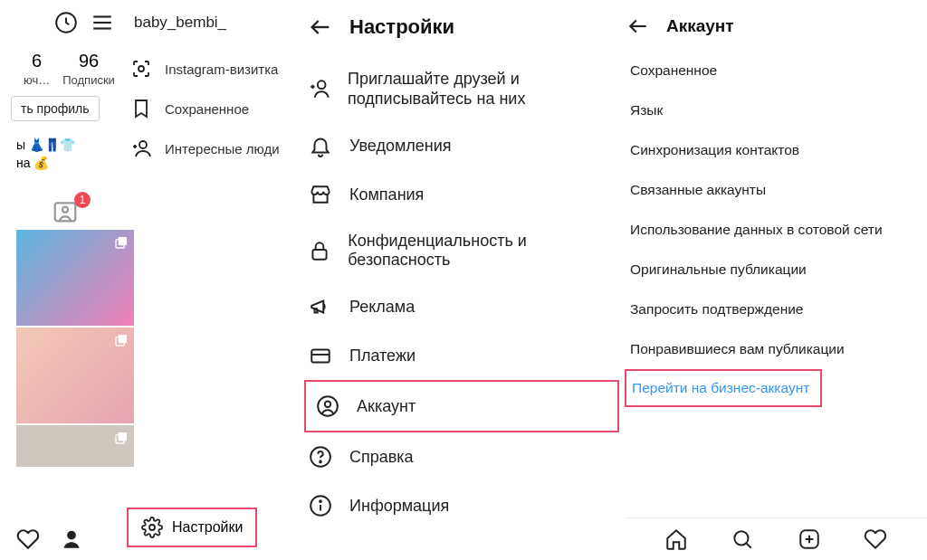  I want to click on archive-icon, so click(66, 23).